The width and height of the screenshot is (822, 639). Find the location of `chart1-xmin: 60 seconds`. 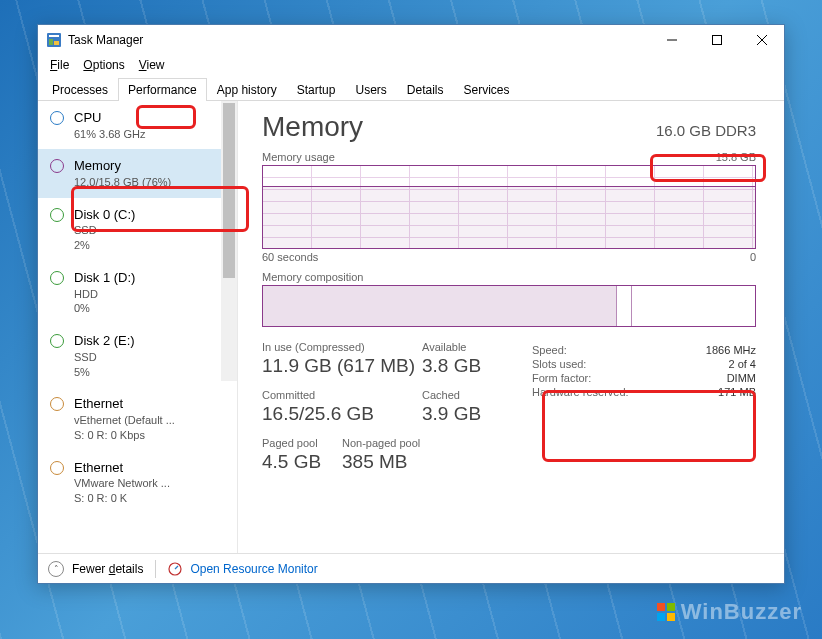

chart1-xmin: 60 seconds is located at coordinates (290, 257).